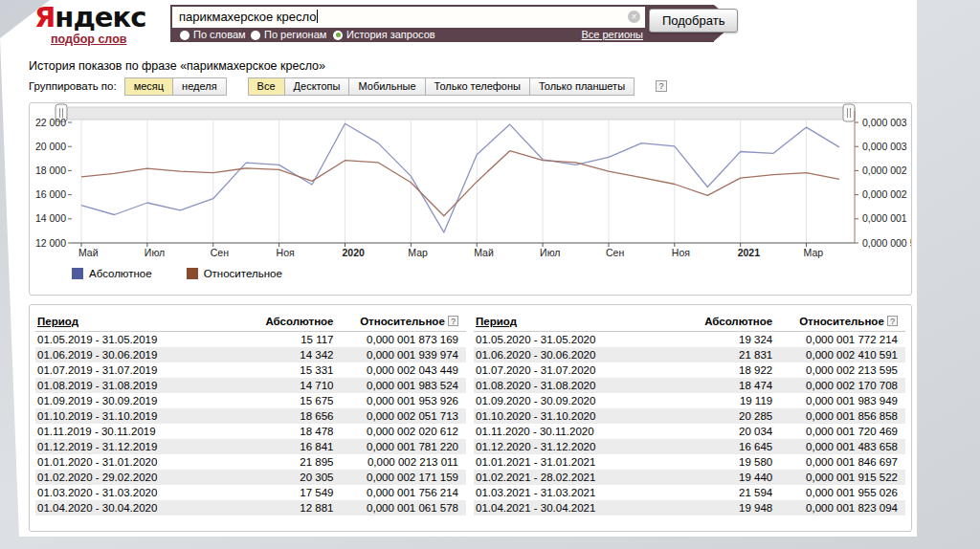 This screenshot has width=980, height=549. I want to click on legend-relative-swatch, so click(192, 274).